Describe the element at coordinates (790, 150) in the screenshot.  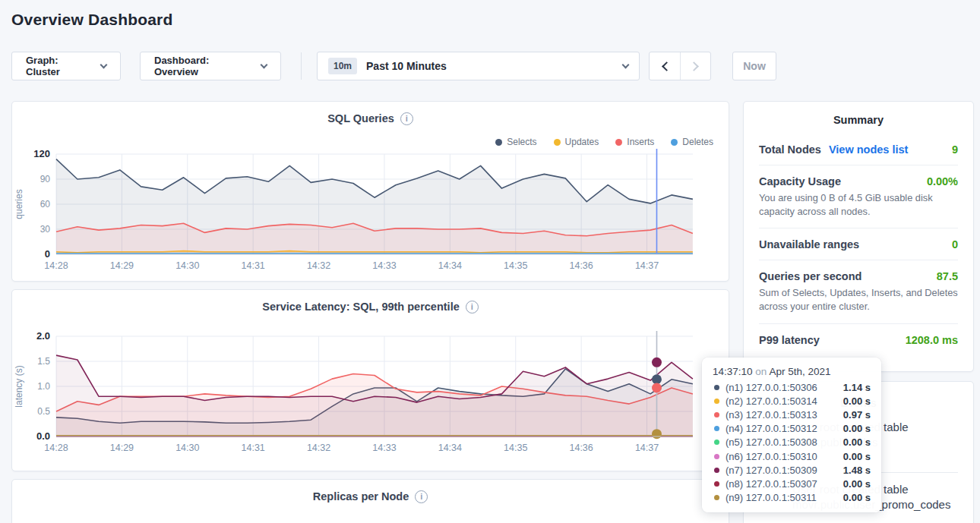
I see `total-nodes-label: Total Nodes` at that location.